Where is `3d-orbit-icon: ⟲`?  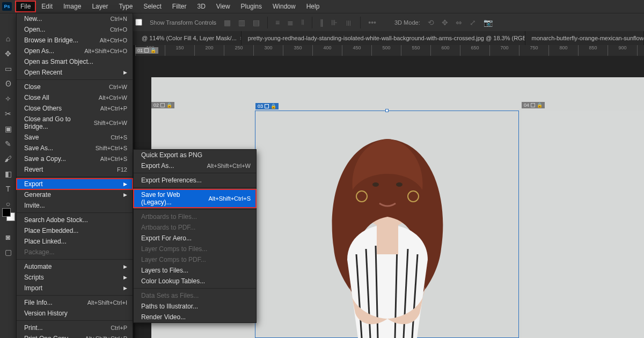 3d-orbit-icon: ⟲ is located at coordinates (431, 23).